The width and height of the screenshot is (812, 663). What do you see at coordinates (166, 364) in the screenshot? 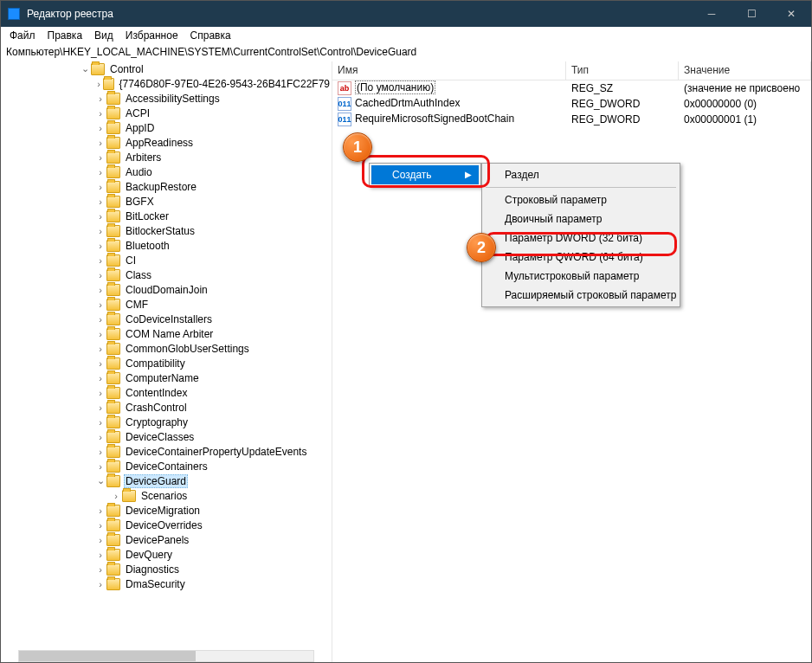
I see `tree-item: ›Compatibility` at bounding box center [166, 364].